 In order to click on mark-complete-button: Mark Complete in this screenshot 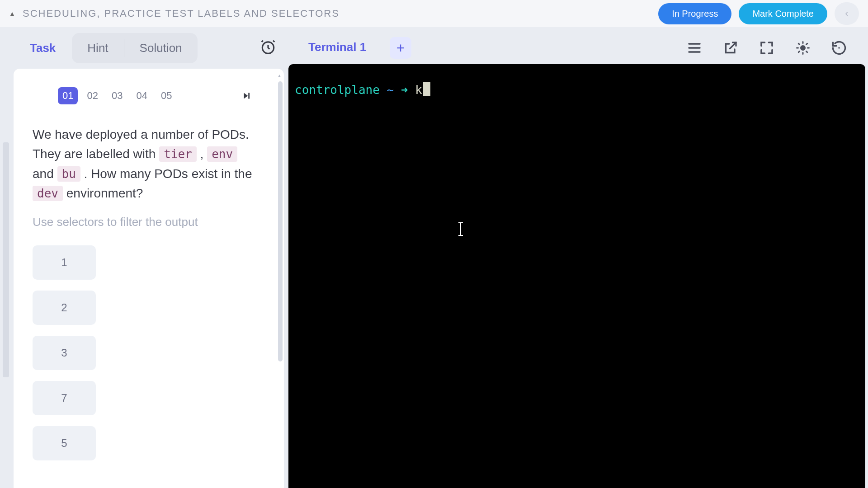, I will do `click(783, 14)`.